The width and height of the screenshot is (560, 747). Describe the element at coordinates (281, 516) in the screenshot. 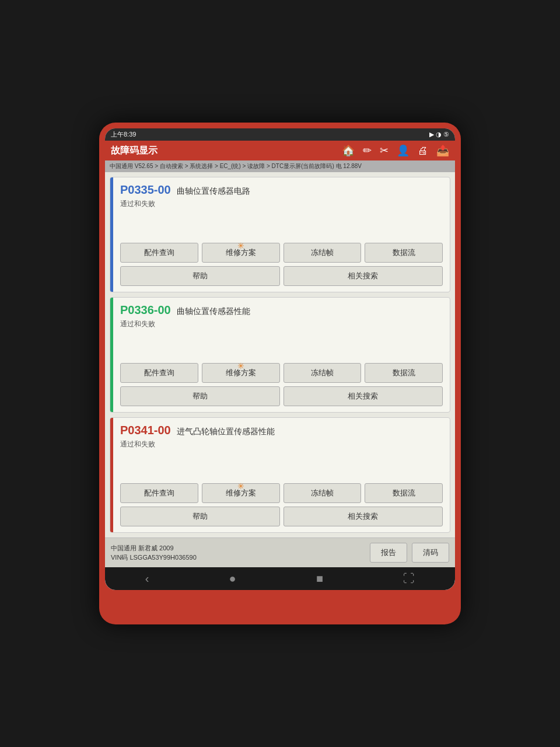

I see `dtc-btn-row-3b: 帮助 相关搜索` at that location.